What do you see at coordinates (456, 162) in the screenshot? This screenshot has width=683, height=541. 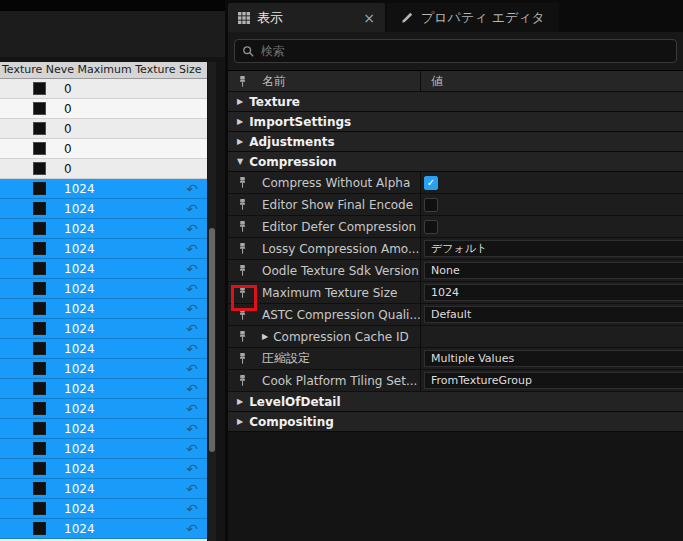 I see `category-row: ▼ Compression` at bounding box center [456, 162].